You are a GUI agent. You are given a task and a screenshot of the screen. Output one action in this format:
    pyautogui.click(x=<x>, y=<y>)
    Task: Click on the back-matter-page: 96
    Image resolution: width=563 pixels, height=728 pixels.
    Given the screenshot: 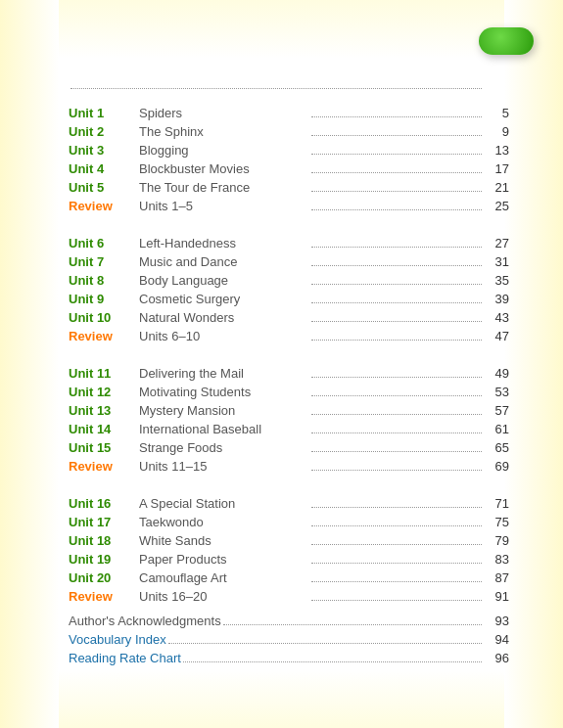 What is the action you would take?
    pyautogui.click(x=497, y=658)
    